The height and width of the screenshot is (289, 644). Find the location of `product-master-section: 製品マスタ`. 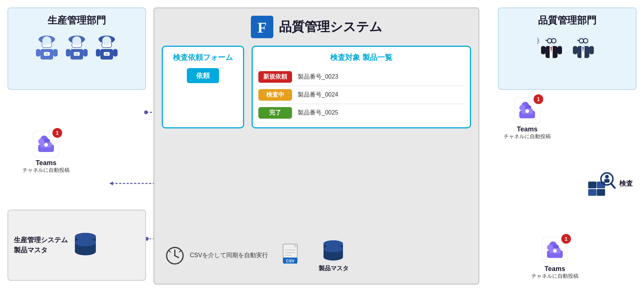

product-master-section: 製品マスタ is located at coordinates (334, 255).